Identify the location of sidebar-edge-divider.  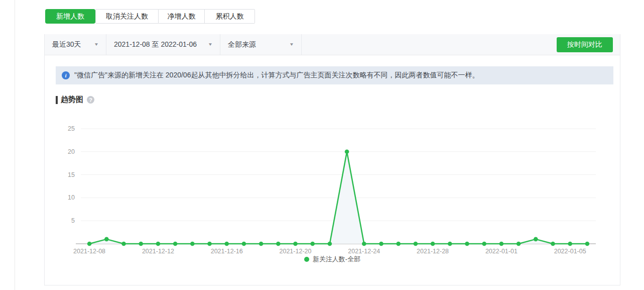
(15, 145).